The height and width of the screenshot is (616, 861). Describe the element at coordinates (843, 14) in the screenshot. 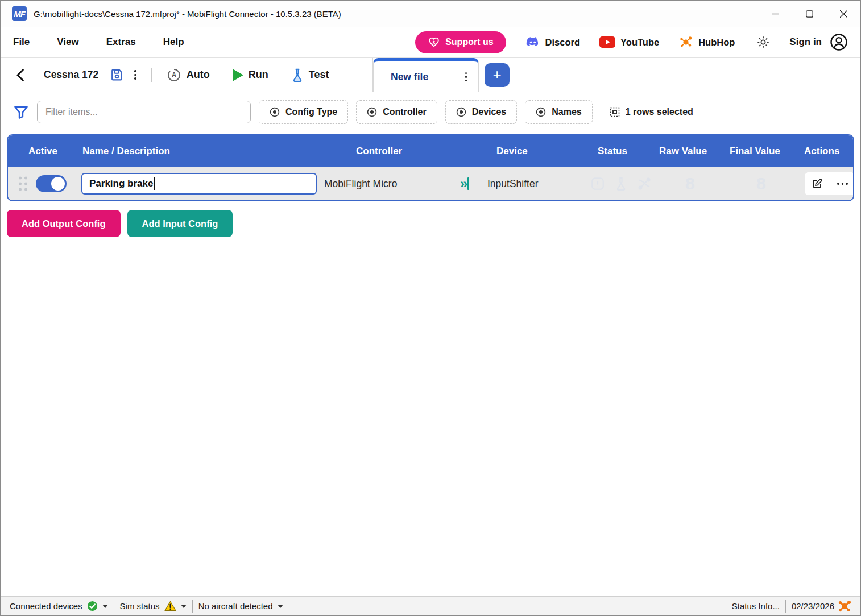

I see `close-button` at that location.